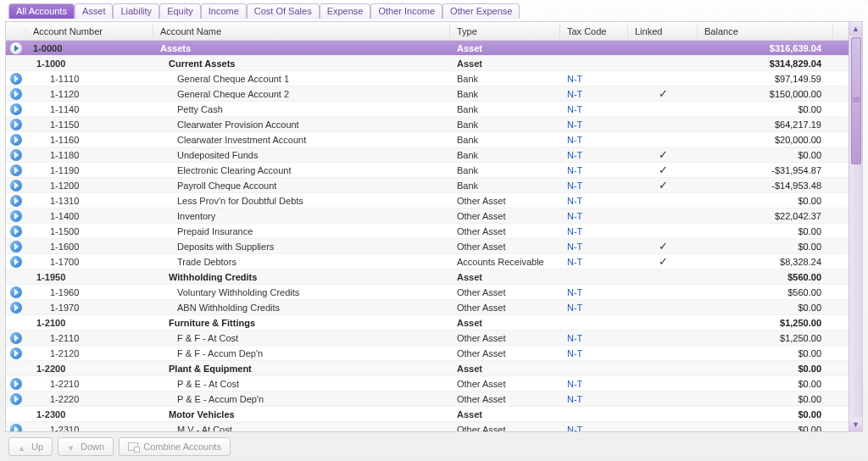  What do you see at coordinates (427, 247) in the screenshot?
I see `table-row: 1-1600Deposits with SuppliersOther Asset…` at bounding box center [427, 247].